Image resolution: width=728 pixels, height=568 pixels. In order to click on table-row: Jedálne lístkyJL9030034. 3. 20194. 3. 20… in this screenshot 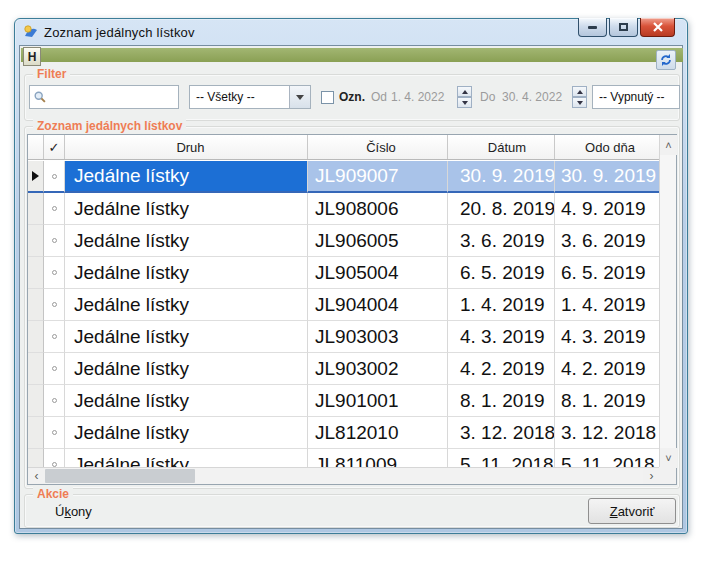, I will do `click(344, 337)`.